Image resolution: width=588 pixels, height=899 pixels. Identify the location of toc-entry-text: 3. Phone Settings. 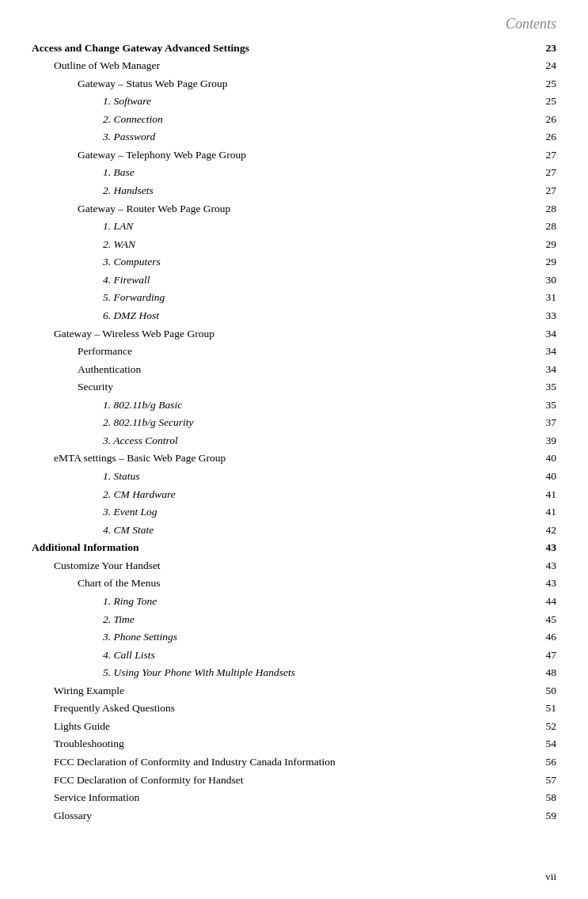
(267, 638).